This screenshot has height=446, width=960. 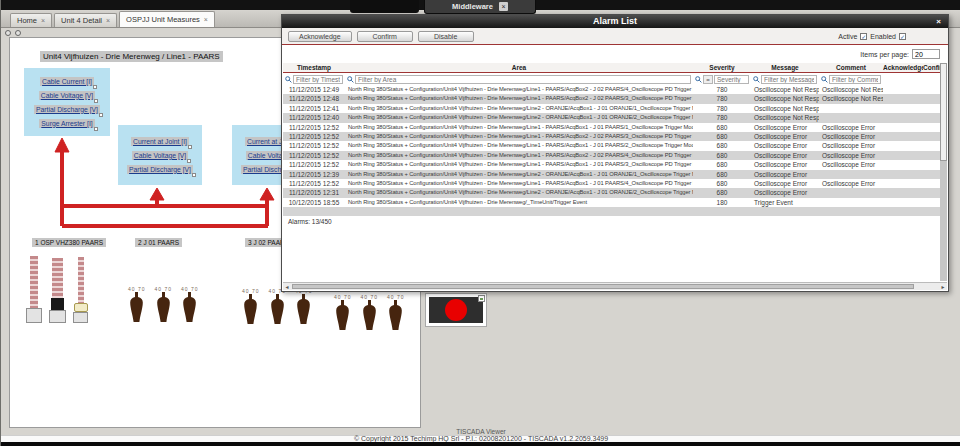 I want to click on table-row: 11/12/2015 12:41 North Ring 380/Status +…, so click(x=612, y=108).